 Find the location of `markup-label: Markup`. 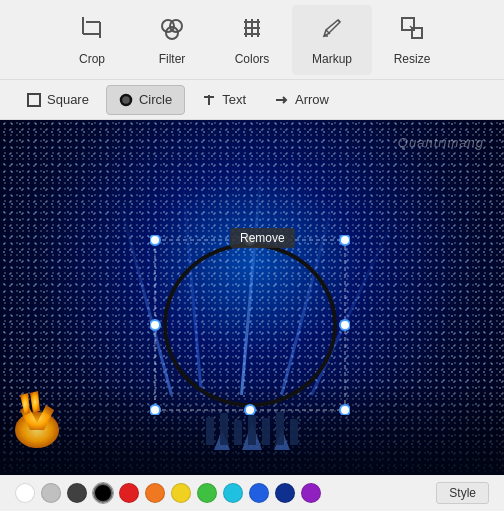

markup-label: Markup is located at coordinates (332, 59).